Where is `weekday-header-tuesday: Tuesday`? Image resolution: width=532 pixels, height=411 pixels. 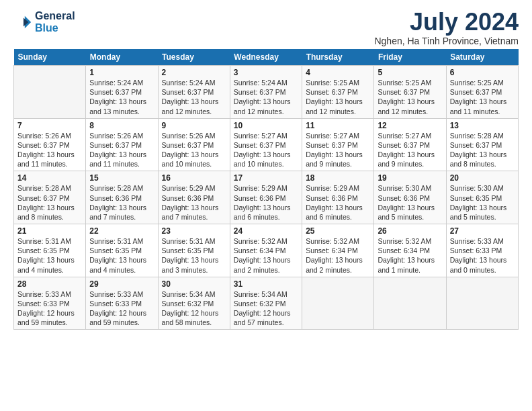 weekday-header-tuesday: Tuesday is located at coordinates (193, 58).